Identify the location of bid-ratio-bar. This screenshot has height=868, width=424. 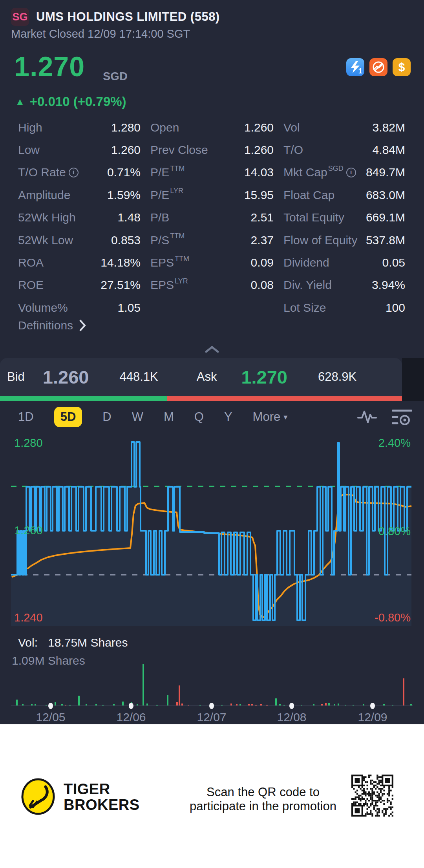
(84, 399).